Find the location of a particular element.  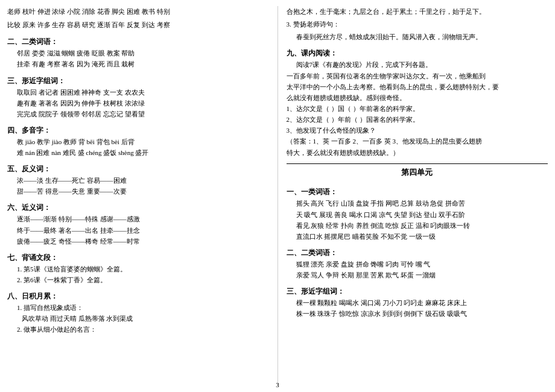

section-9-line9: 特大，要么就没有翅膀或翅膀残缺。） is located at coordinates (417, 153).